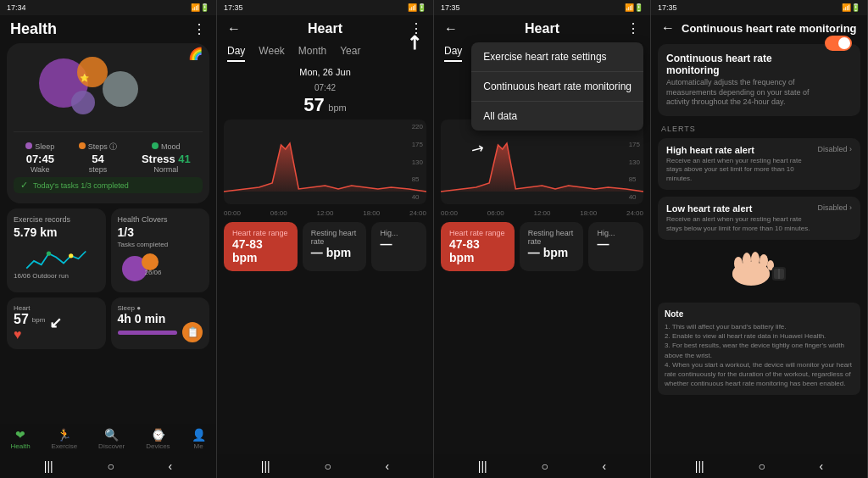 This screenshot has width=868, height=478. Describe the element at coordinates (760, 375) in the screenshot. I see `note-item-4: 4. When you start a workout, the device …` at that location.